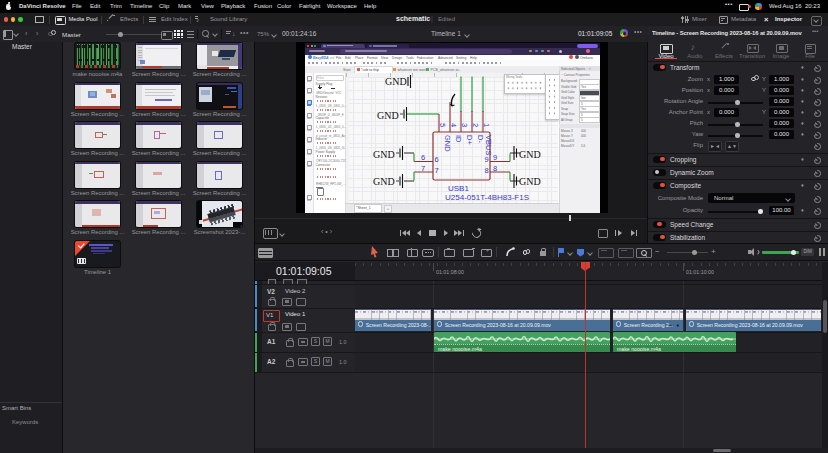 The height and width of the screenshot is (453, 828). Describe the element at coordinates (480, 139) in the screenshot. I see `svg-text: D-` at that location.